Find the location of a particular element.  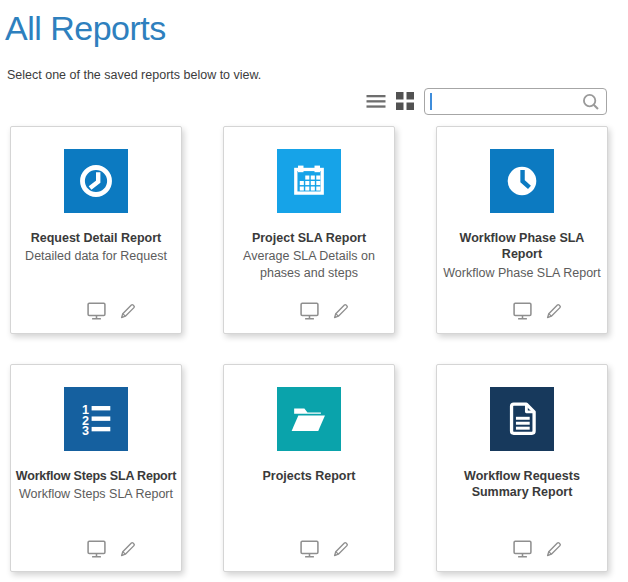

page-title: All Reports is located at coordinates (316, 28).